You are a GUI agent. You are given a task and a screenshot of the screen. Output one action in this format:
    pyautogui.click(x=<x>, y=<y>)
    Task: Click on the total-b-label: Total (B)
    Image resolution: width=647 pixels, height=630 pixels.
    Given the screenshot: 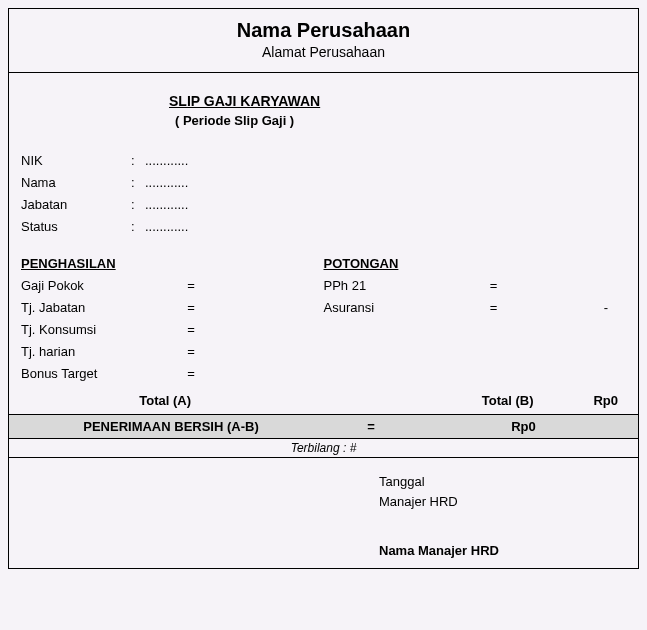 What is the action you would take?
    pyautogui.click(x=434, y=400)
    